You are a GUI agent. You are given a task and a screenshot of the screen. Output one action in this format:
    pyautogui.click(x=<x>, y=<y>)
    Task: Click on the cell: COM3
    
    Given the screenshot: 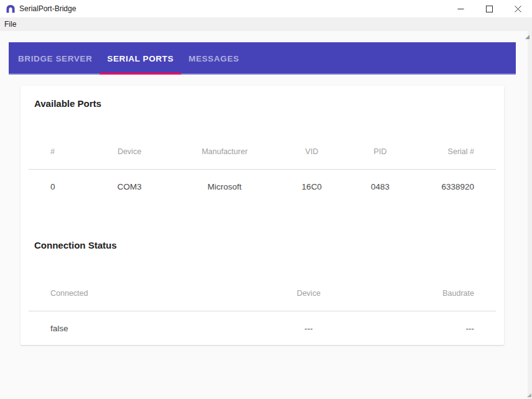 What is the action you would take?
    pyautogui.click(x=129, y=186)
    